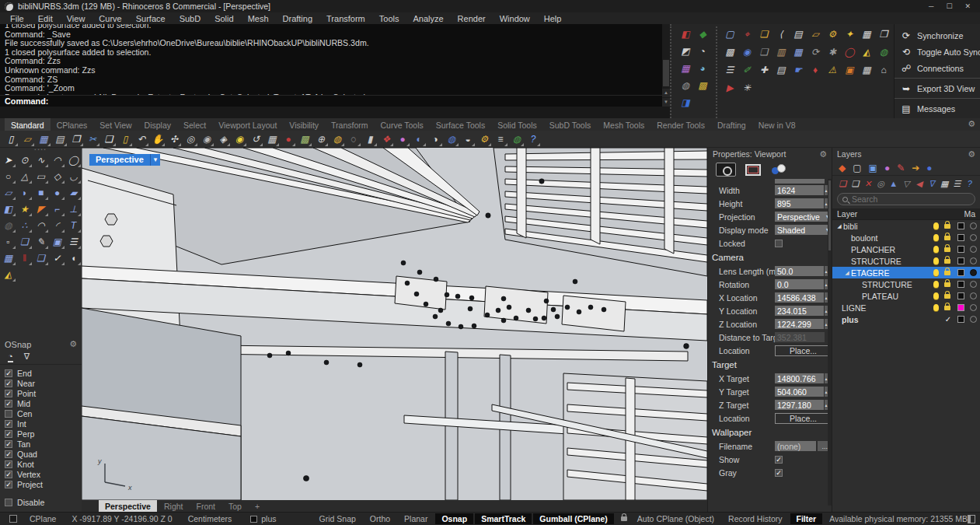 Image resolution: width=980 pixels, height=525 pixels. Describe the element at coordinates (44, 464) in the screenshot. I see `osnap-option: Knot` at that location.